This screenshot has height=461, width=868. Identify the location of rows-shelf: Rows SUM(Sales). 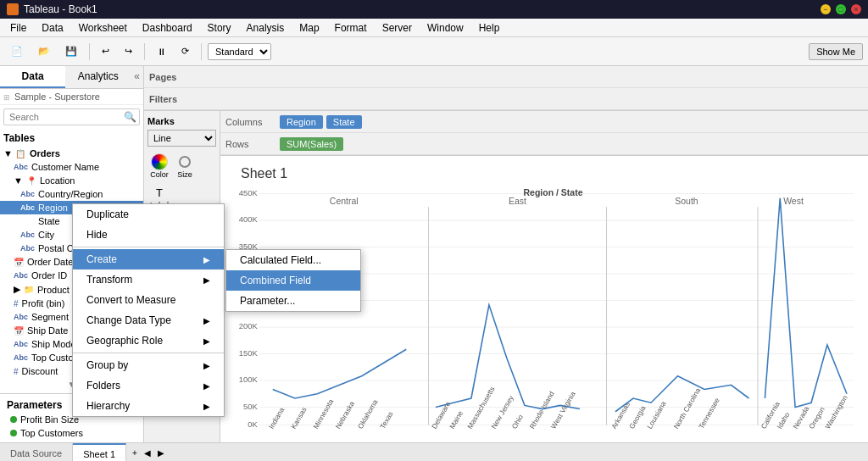
(544, 144).